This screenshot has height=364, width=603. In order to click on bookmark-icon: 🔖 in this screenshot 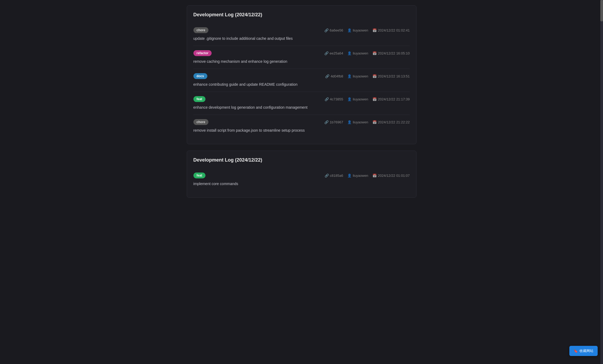, I will do `click(576, 351)`.